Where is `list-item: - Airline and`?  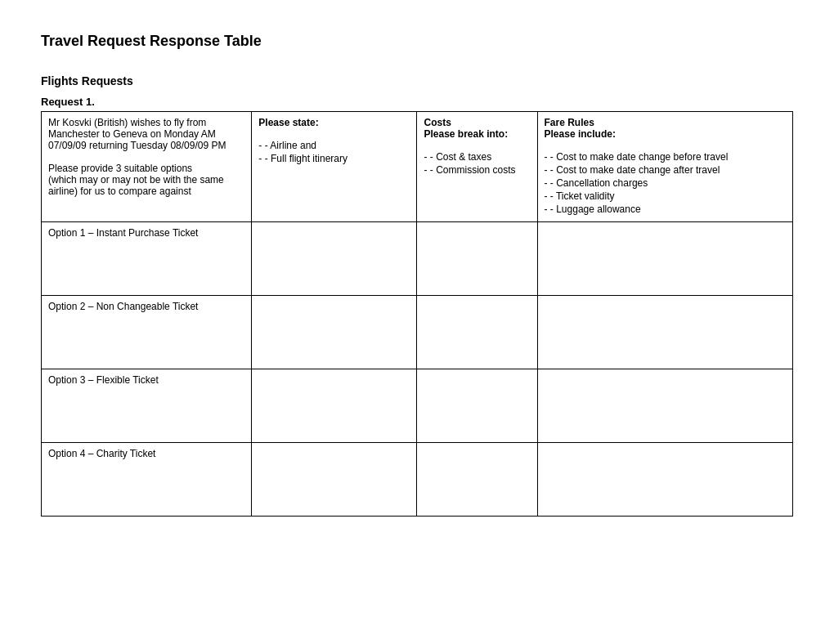
list-item: - Airline and is located at coordinates (334, 145).